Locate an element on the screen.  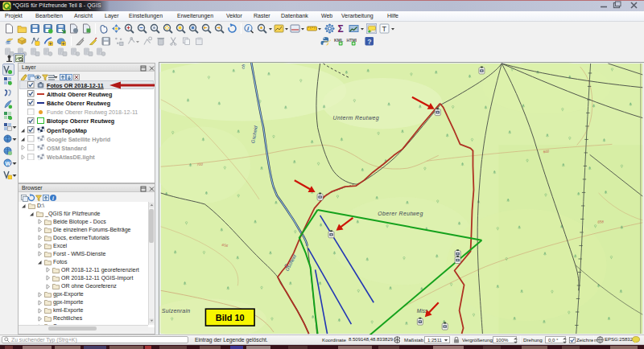
svg-text: KML is located at coordinates (339, 40).